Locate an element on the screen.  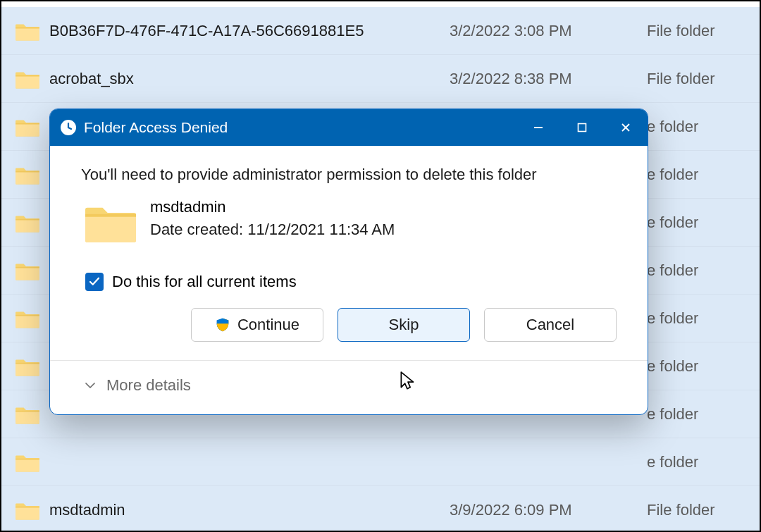
more-details-toggle: More details is located at coordinates (349, 388).